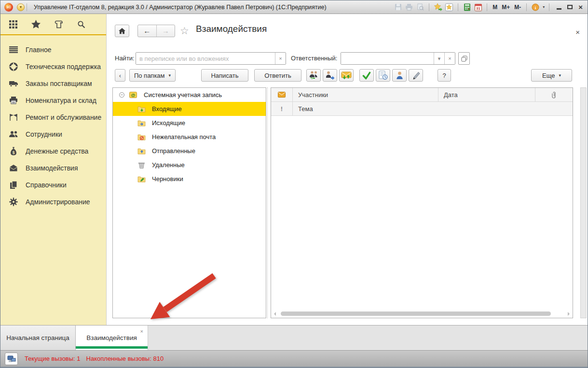  What do you see at coordinates (148, 31) in the screenshot?
I see `back-button: ←` at bounding box center [148, 31].